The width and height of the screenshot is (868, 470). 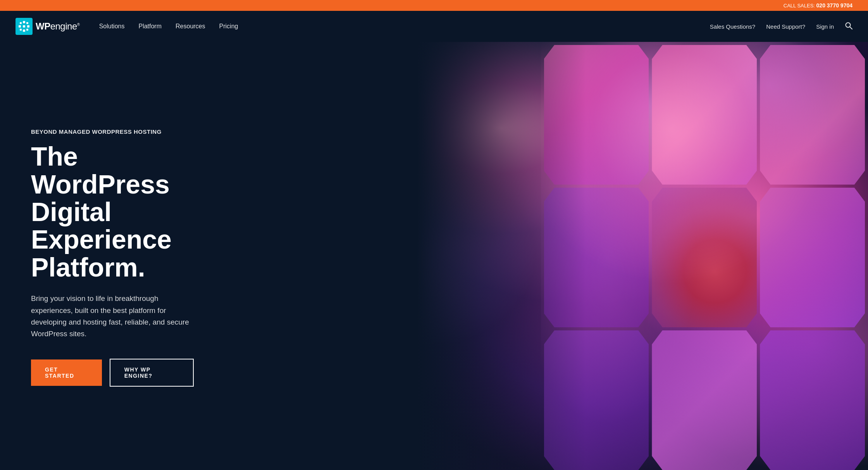 I want to click on hero-description: Bring your vision to life in breakthroug…, so click(x=112, y=316).